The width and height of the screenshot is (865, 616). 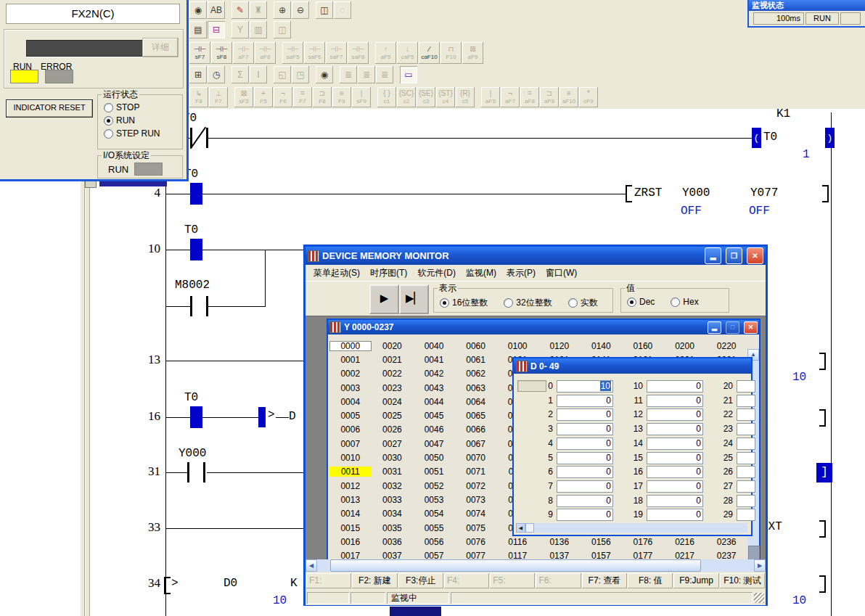 What do you see at coordinates (602, 346) in the screenshot?
I see `y-cell: 0140` at bounding box center [602, 346].